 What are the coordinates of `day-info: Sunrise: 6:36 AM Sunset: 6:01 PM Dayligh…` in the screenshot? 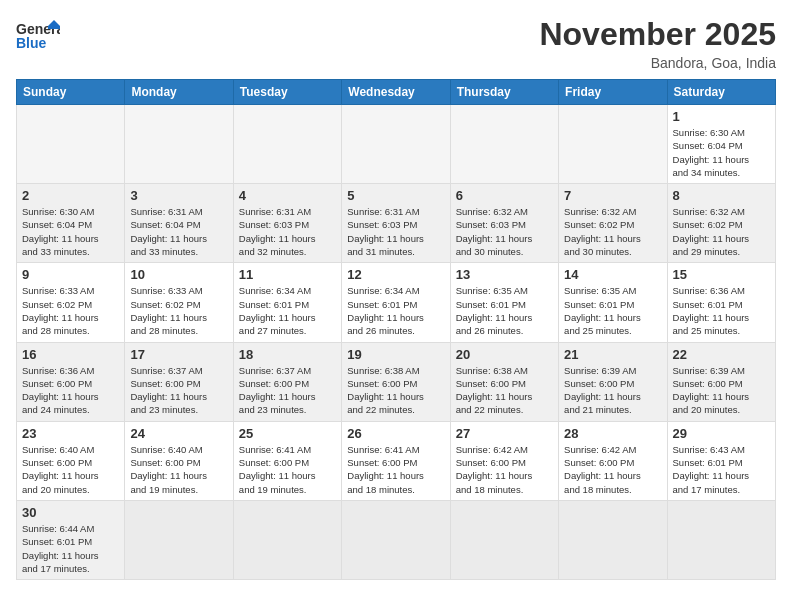 It's located at (722, 310).